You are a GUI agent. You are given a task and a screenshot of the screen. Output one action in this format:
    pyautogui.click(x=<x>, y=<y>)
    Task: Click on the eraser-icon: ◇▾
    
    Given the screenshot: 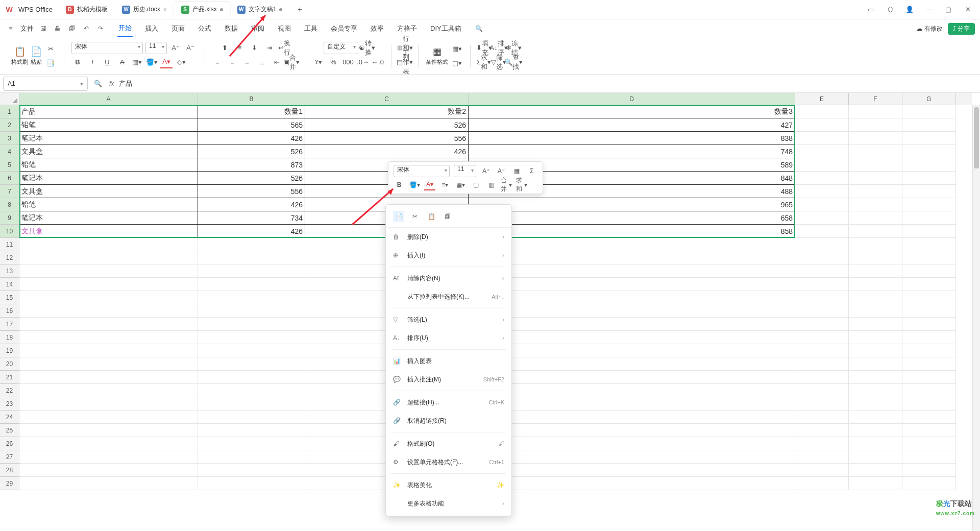 What is the action you would take?
    pyautogui.click(x=181, y=62)
    